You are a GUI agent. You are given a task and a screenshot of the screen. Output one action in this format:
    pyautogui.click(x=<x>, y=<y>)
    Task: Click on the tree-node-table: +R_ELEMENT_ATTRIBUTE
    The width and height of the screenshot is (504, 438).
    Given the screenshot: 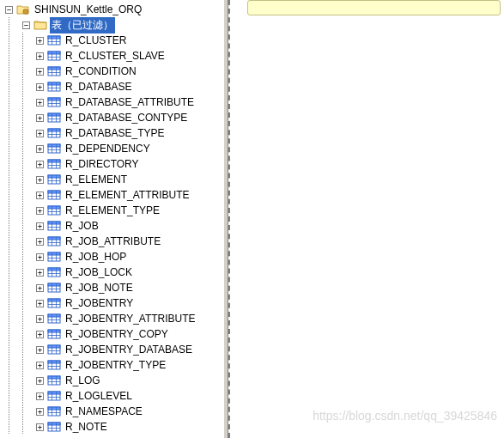 What is the action you would take?
    pyautogui.click(x=112, y=195)
    